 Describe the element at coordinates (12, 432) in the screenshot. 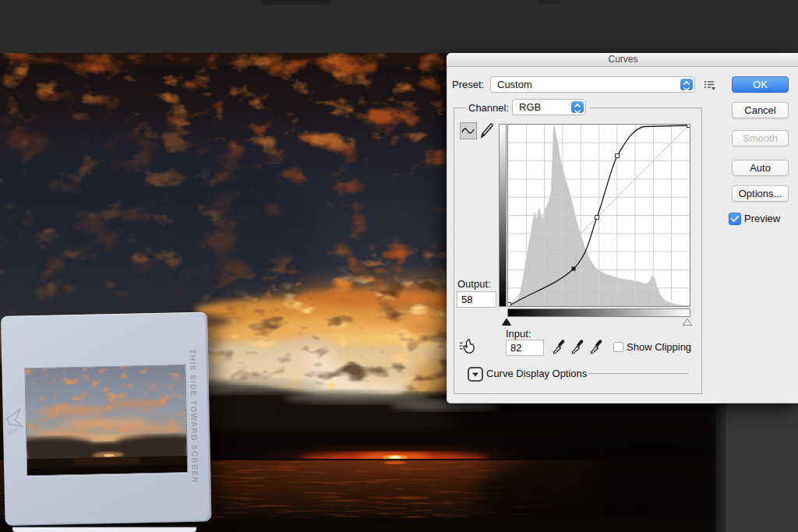

I see `svg-text: STC` at that location.